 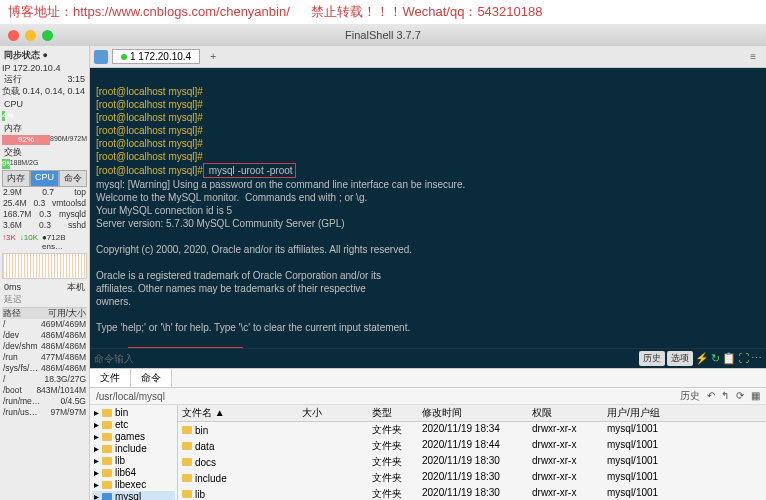 What do you see at coordinates (428, 358) in the screenshot?
I see `terminal-footer: 命令输入 历史 选项 ⚡ ↻ 📋 ⛶ ⋯` at bounding box center [428, 358].